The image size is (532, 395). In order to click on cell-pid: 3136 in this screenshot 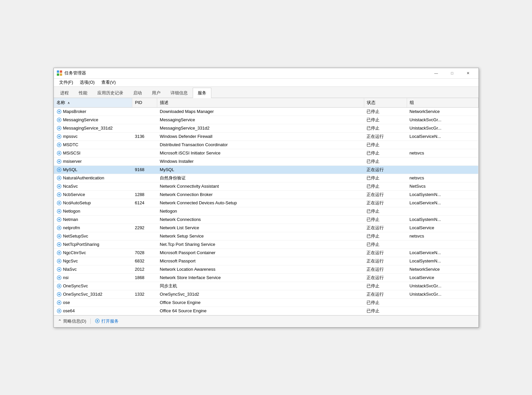, I will do `click(145, 136)`.